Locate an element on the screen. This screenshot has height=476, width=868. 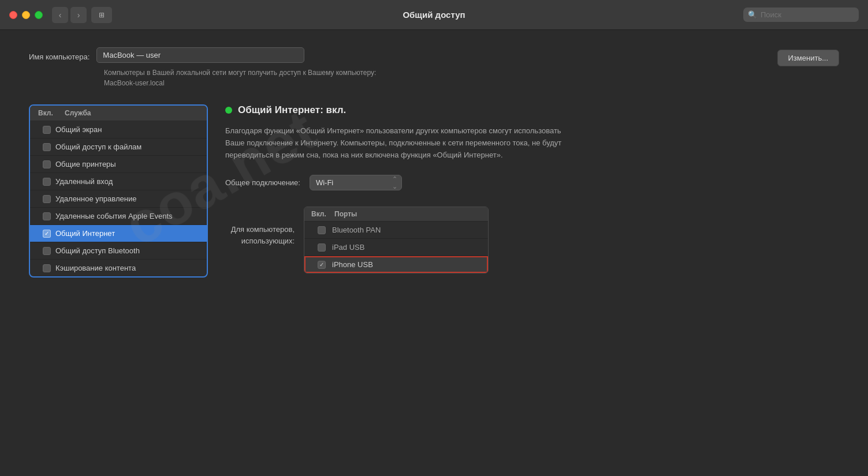
computer-name-label: Имя компьютера: is located at coordinates (59, 55).